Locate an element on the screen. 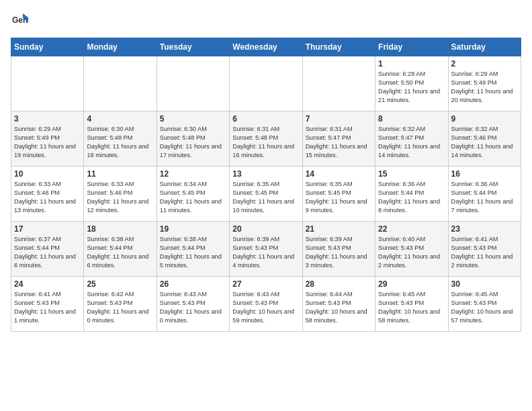 This screenshot has height=411, width=532. calendar-row: 1Sunrise: 6:28 AM Sunset: 5:50 PM Daylig… is located at coordinates (266, 84).